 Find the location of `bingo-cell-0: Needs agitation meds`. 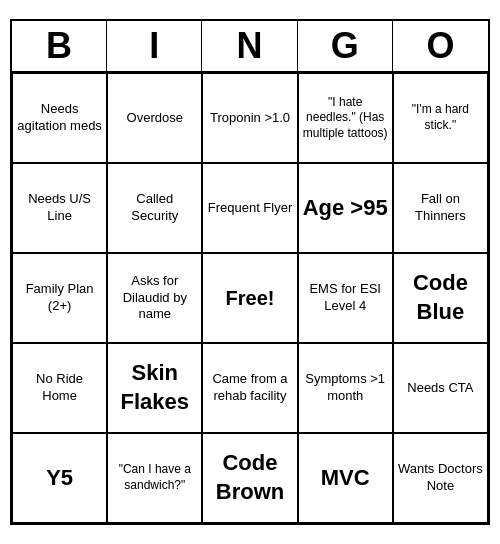

bingo-cell-0: Needs agitation meds is located at coordinates (60, 118).